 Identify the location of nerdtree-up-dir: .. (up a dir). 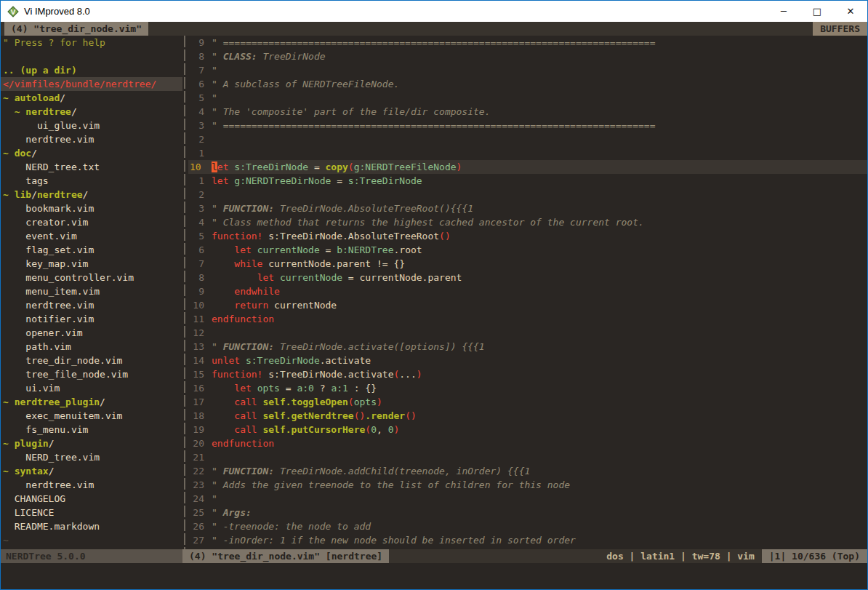
(92, 70).